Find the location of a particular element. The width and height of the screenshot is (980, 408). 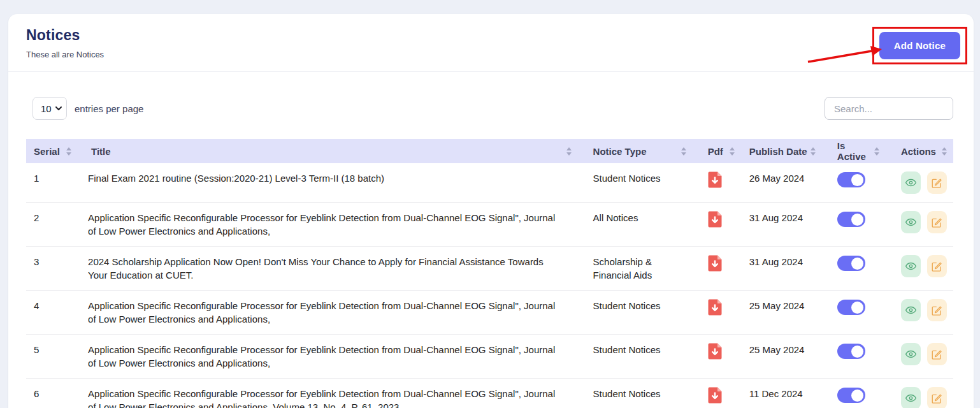

serial-value: 3 is located at coordinates (36, 261).